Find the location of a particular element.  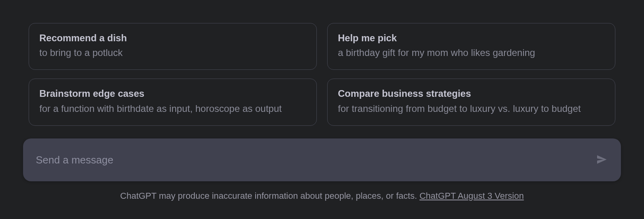

send-button is located at coordinates (602, 160).